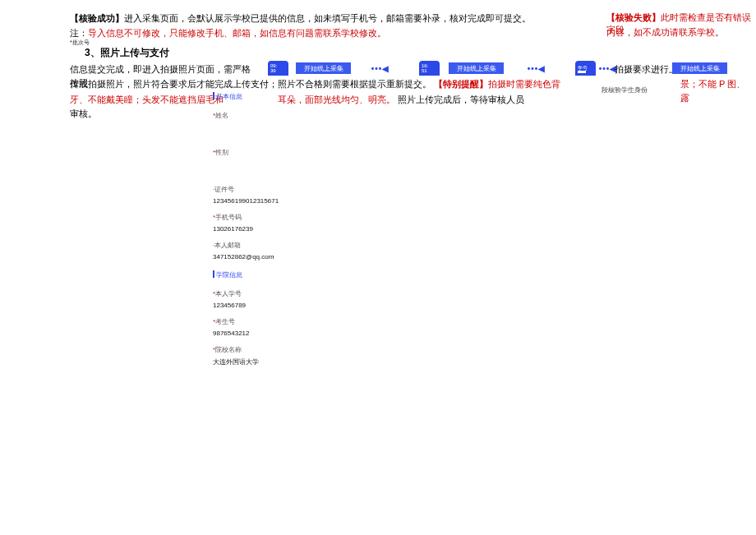 Image resolution: width=756 pixels, height=535 pixels. Describe the element at coordinates (680, 33) in the screenshot. I see `verify-fail-line2: 内容，如不成功请联系学校。` at that location.